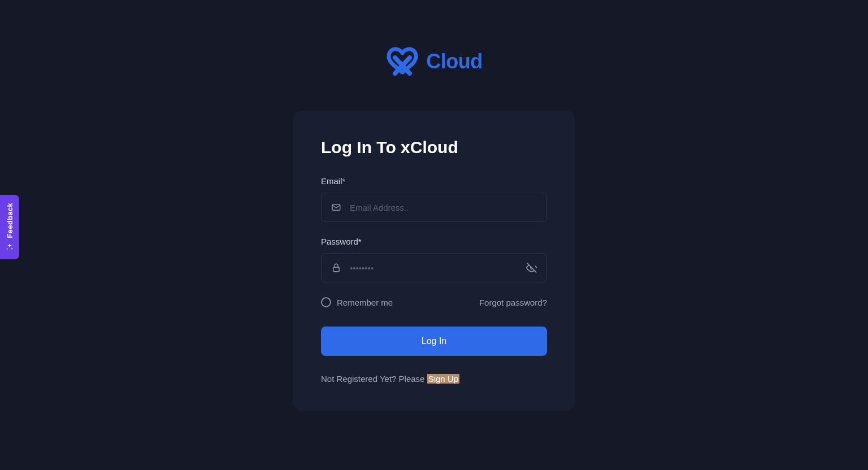  What do you see at coordinates (365, 303) in the screenshot?
I see `remember-me-label: Remember me` at bounding box center [365, 303].